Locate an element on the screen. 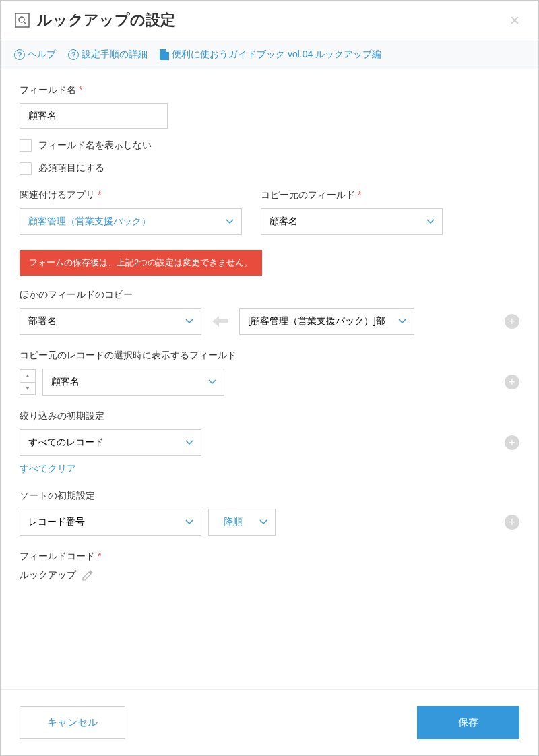 This screenshot has width=539, height=756. source-field-label: コピー元のフィールド * is located at coordinates (352, 195).